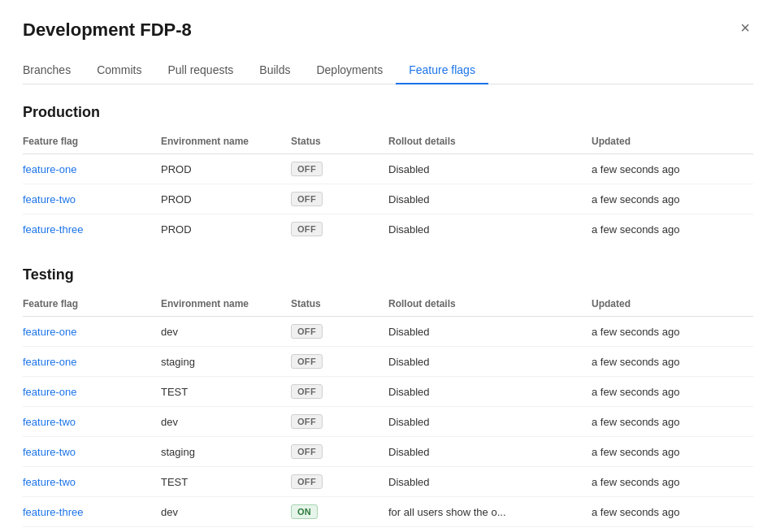 This screenshot has width=776, height=532. Describe the element at coordinates (388, 275) in the screenshot. I see `testing-title: Testing` at that location.